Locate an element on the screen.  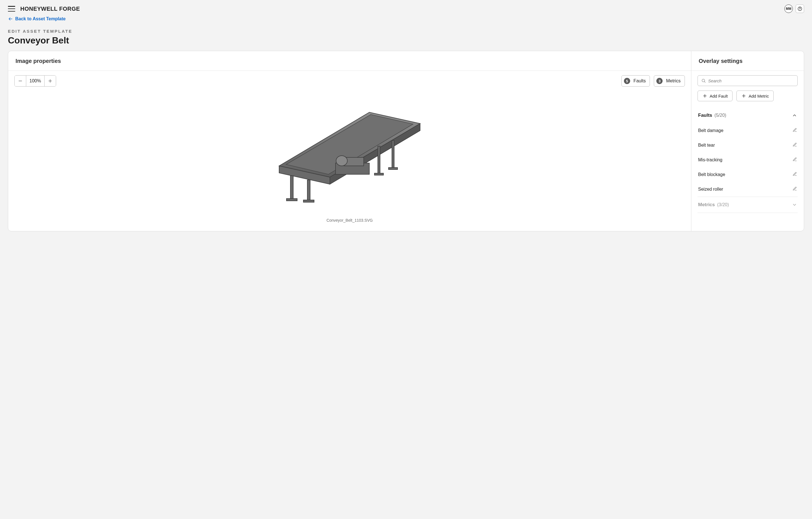
avatar: MM is located at coordinates (788, 9).